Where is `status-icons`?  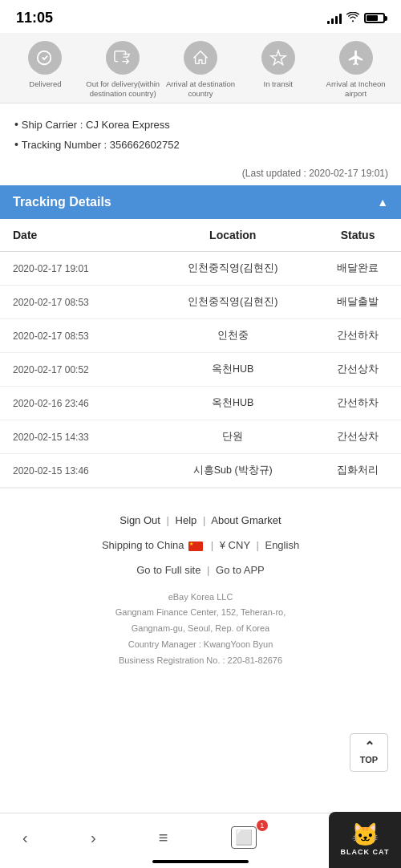
status-icons is located at coordinates (356, 18).